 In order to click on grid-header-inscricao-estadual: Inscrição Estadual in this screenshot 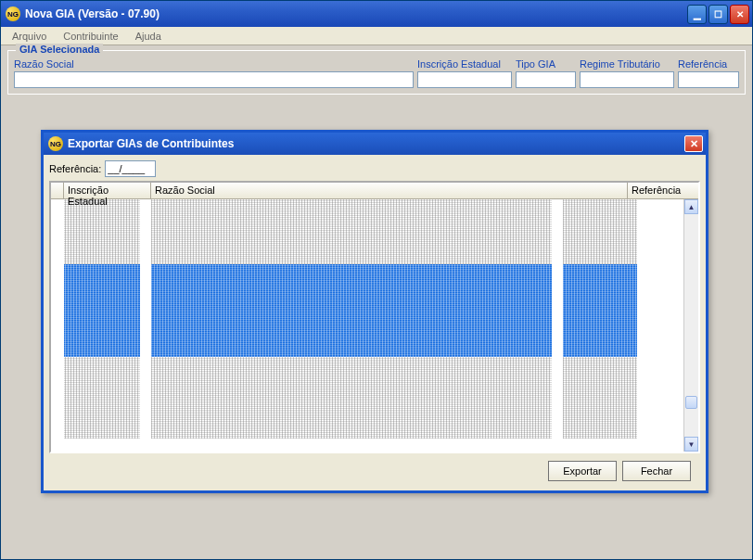, I will do `click(108, 191)`.